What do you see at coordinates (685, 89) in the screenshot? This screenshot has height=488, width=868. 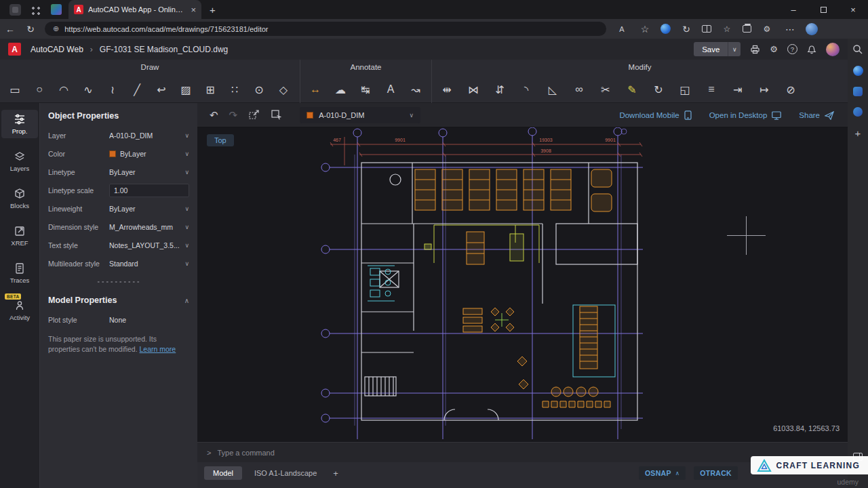 I see `scale-tool: ◱` at bounding box center [685, 89].